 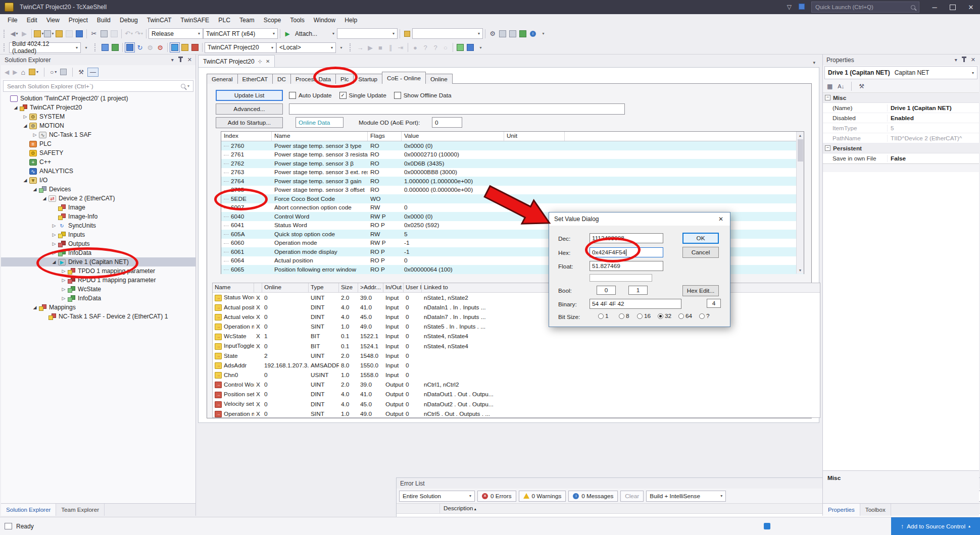 What do you see at coordinates (98, 60) in the screenshot?
I see `solution-explorer-header: Solution Explorer ▾ ✕` at bounding box center [98, 60].